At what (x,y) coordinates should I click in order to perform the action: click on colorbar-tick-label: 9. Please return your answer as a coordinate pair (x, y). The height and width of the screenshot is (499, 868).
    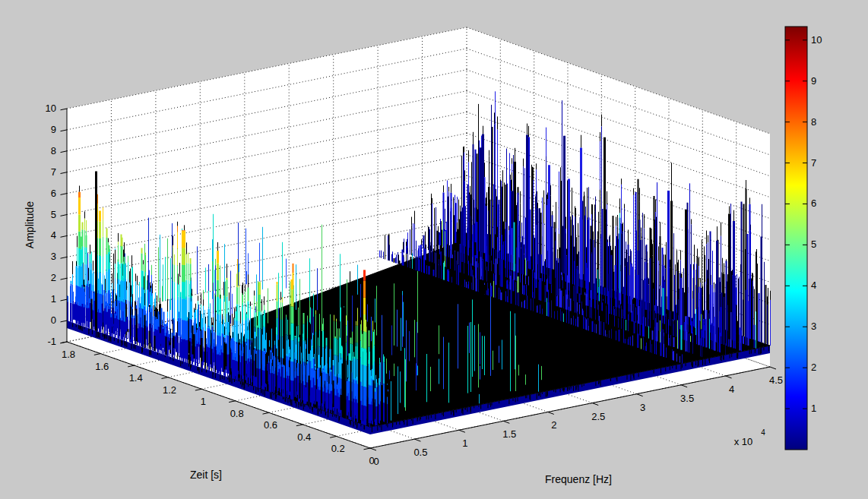
    Looking at the image, I should click on (813, 81).